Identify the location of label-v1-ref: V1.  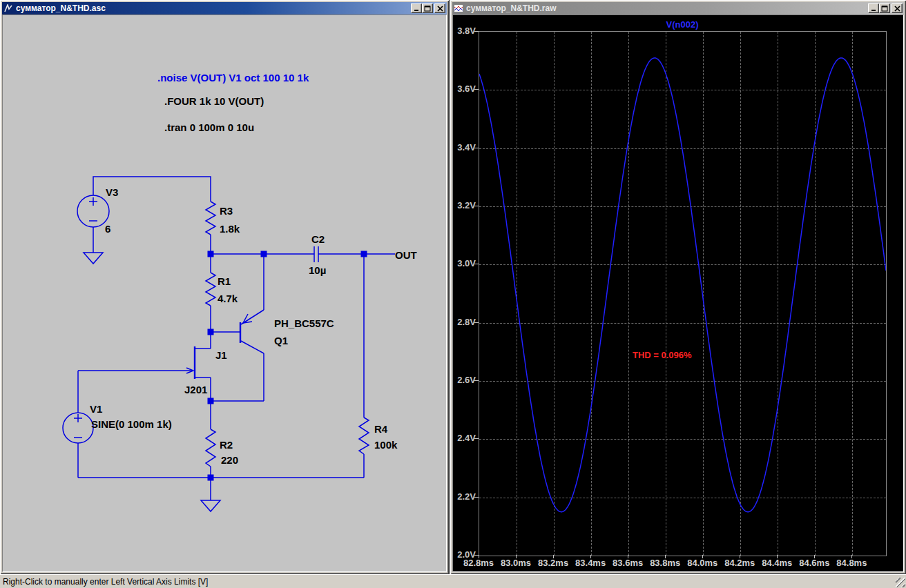
(96, 409).